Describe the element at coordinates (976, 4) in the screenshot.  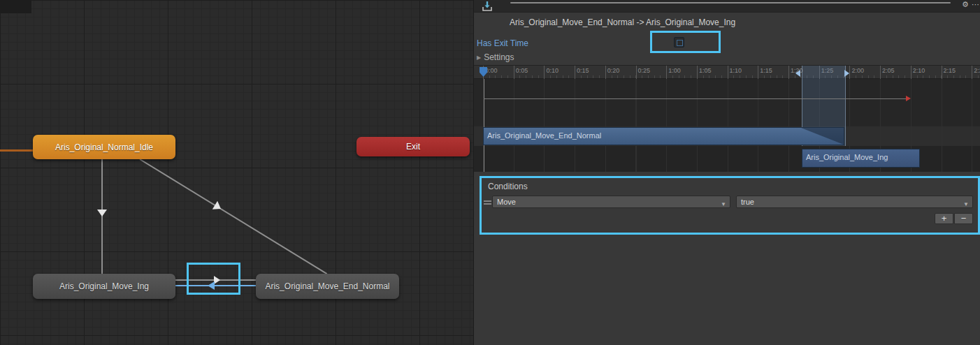
I see `more-icon: ⋯` at that location.